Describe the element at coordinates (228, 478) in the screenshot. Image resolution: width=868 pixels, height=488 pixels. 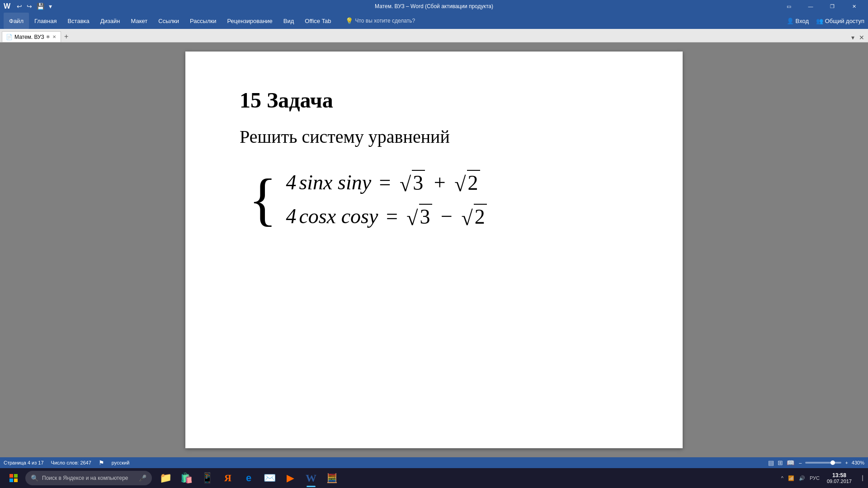
I see `yandex-icon: Я` at that location.